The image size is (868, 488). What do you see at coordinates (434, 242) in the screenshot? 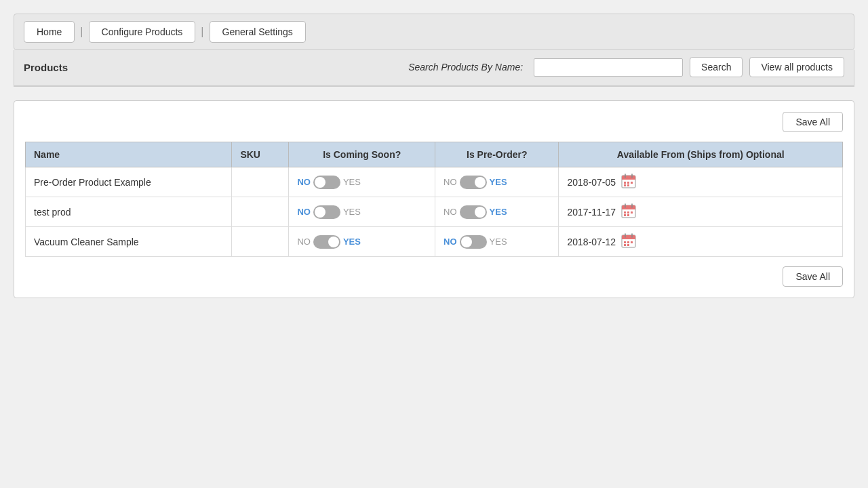
I see `table-row: Vacuum Cleaner SampleNOYESNOYES2018-07-1…` at bounding box center [434, 242].